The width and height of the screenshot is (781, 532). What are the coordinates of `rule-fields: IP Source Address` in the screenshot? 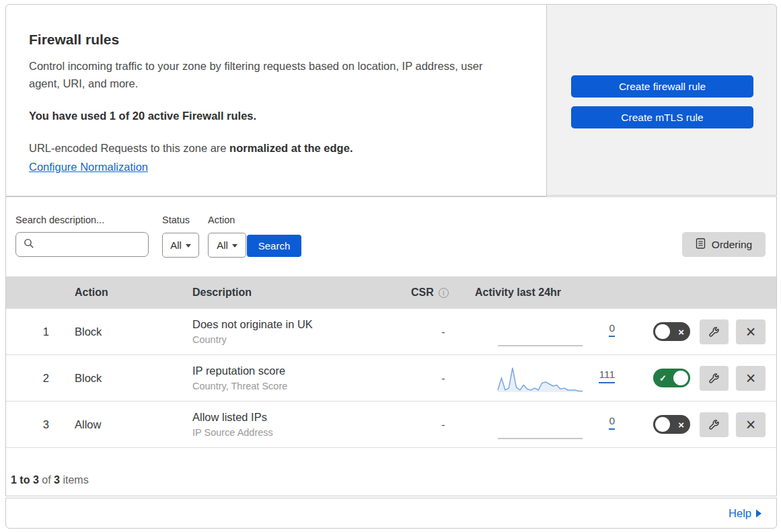 It's located at (233, 432).